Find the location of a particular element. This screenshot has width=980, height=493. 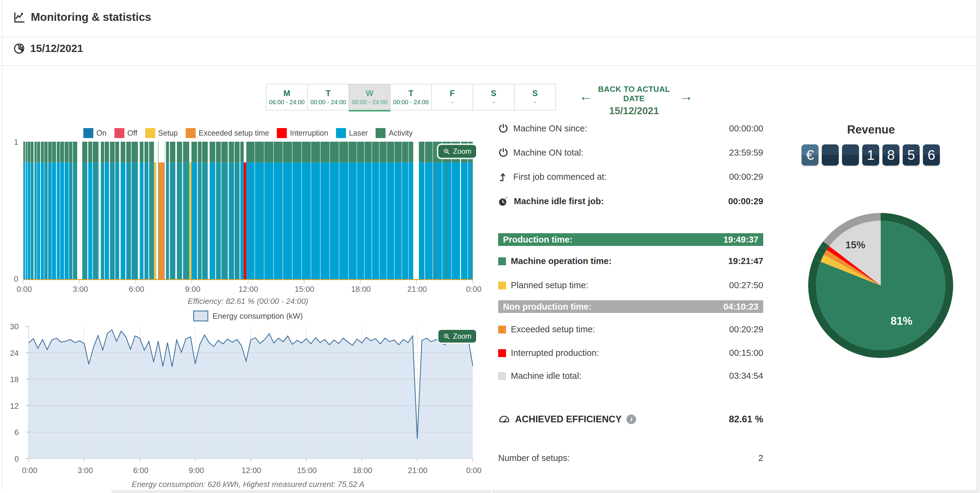

date-row: 15/12/2021 is located at coordinates (48, 48).